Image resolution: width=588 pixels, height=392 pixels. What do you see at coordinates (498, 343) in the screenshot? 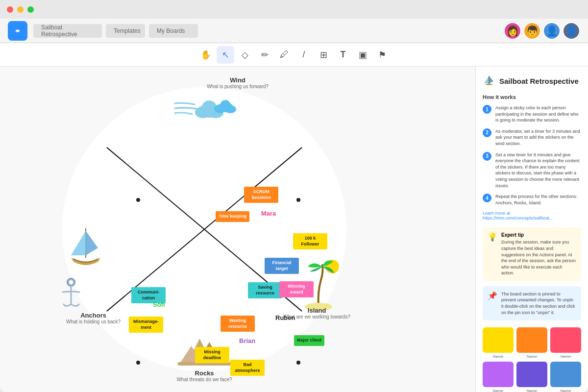
I see `swatch-yellow: Name` at bounding box center [498, 343].